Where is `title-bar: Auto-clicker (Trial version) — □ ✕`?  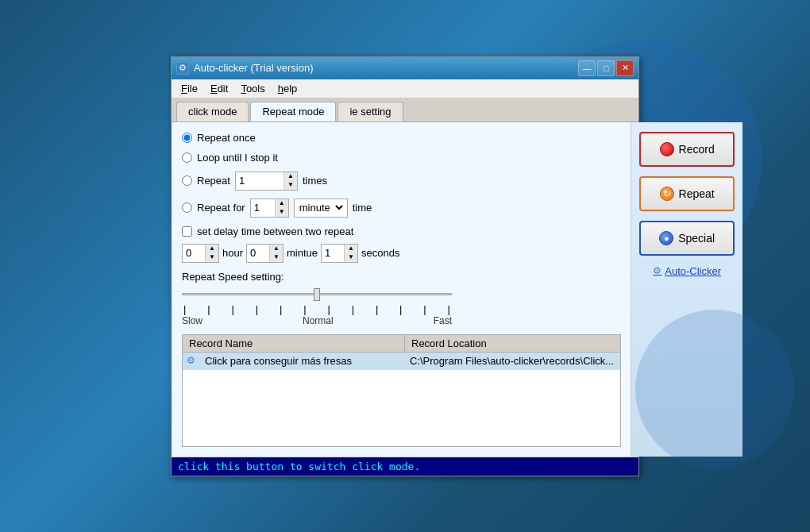
title-bar: Auto-clicker (Trial version) — □ ✕ is located at coordinates (405, 68).